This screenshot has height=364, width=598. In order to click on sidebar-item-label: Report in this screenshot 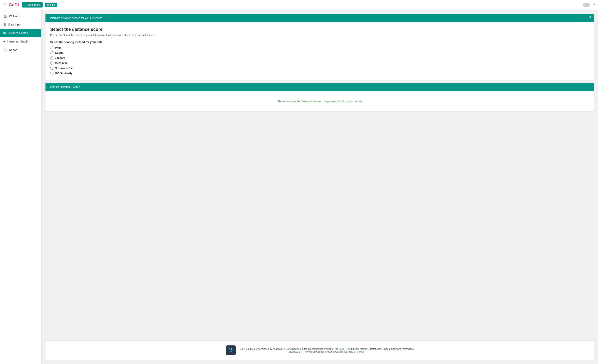, I will do `click(13, 50)`.